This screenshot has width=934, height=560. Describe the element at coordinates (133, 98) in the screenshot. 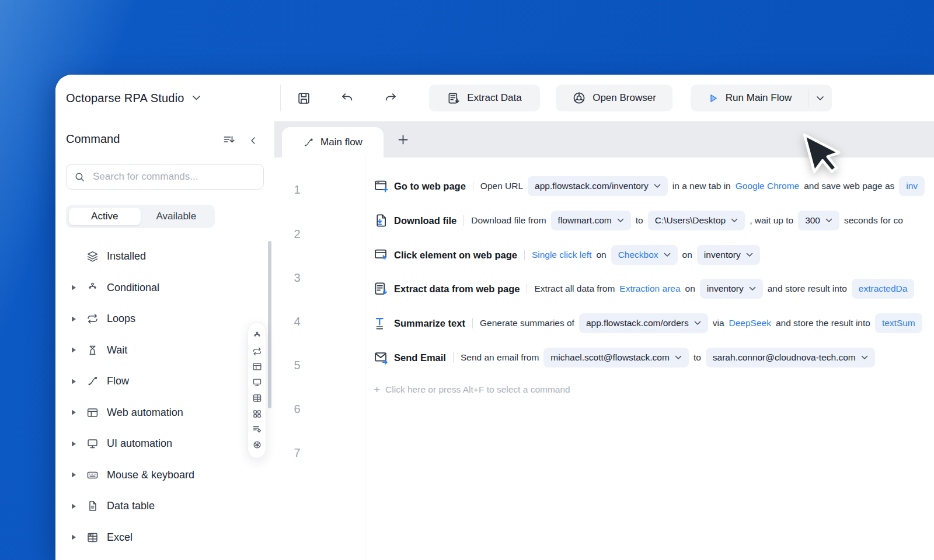

I see `app-menu: Octoparse RPA Studio` at that location.